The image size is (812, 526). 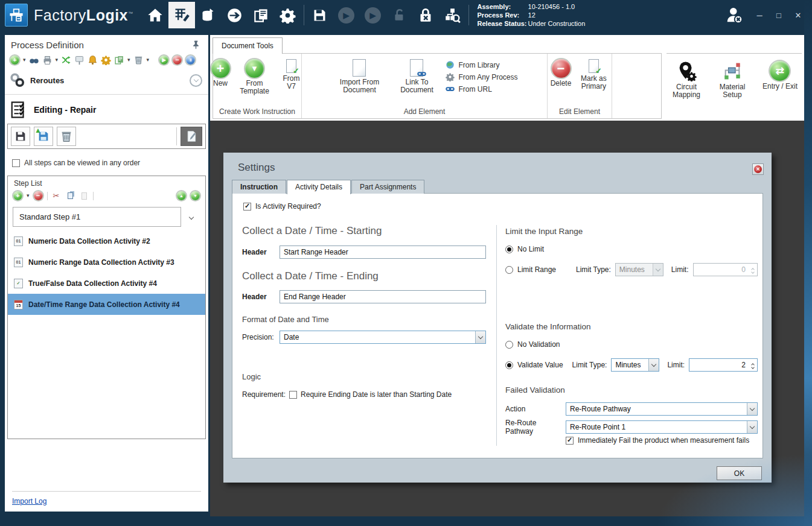 I want to click on move-down-icon: ▼, so click(x=196, y=195).